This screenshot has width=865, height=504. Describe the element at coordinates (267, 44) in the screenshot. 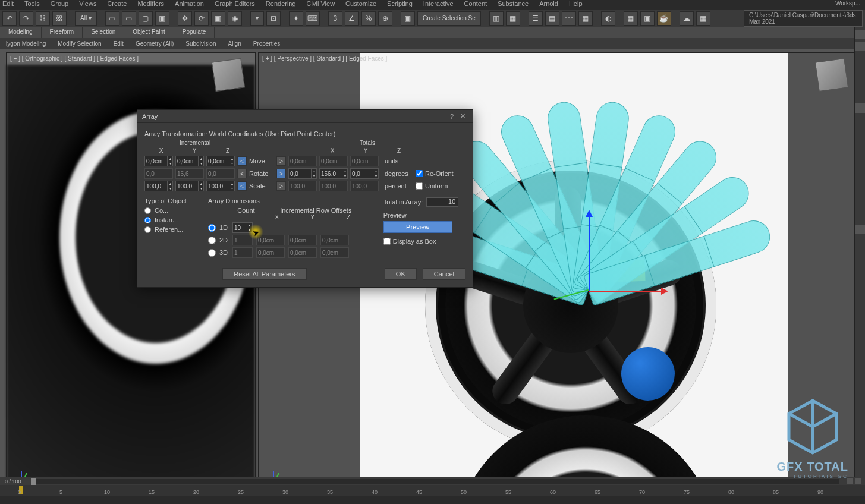

I see `panel-properties: Properties` at that location.